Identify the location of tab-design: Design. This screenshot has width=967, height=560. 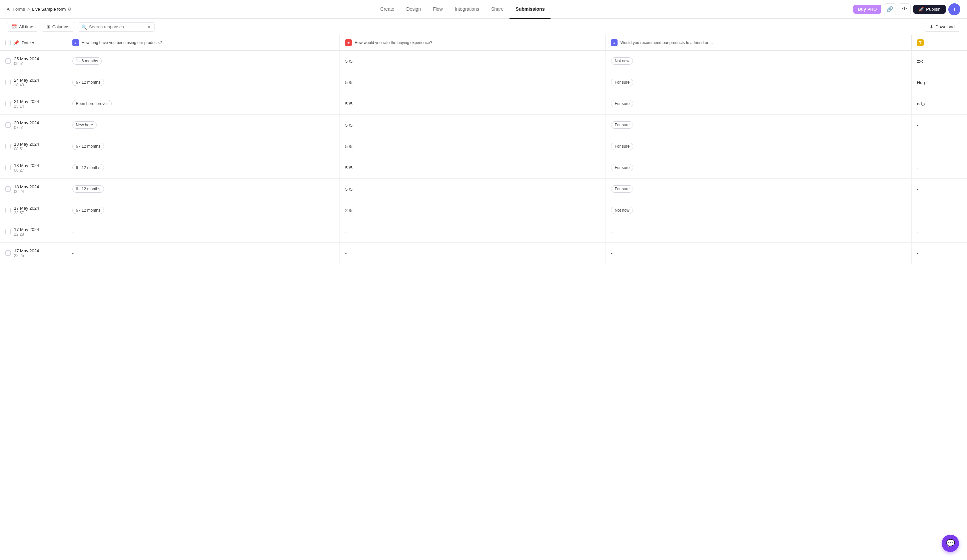
(414, 9).